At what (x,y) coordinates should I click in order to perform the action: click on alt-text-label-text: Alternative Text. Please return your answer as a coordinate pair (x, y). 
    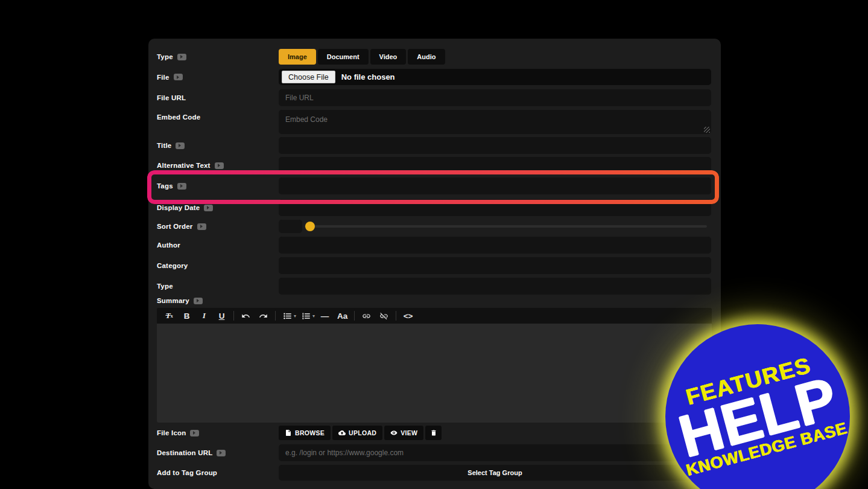
    Looking at the image, I should click on (183, 165).